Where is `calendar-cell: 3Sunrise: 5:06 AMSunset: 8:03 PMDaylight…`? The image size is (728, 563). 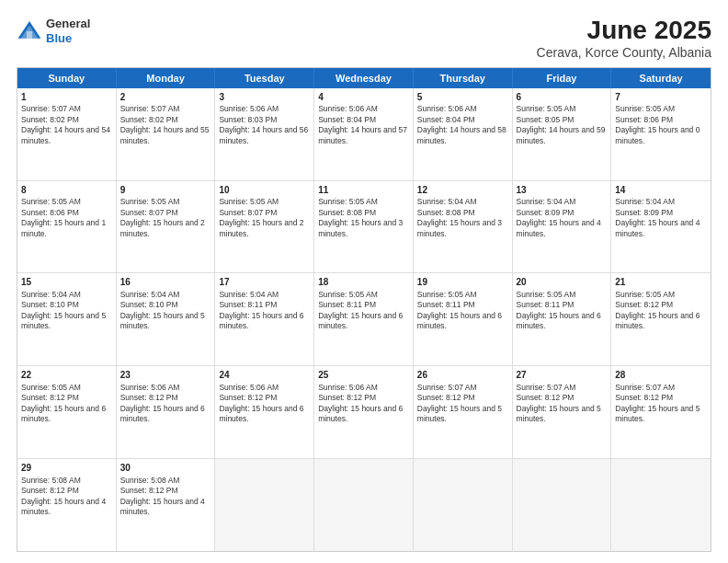 calendar-cell: 3Sunrise: 5:06 AMSunset: 8:03 PMDaylight… is located at coordinates (265, 134).